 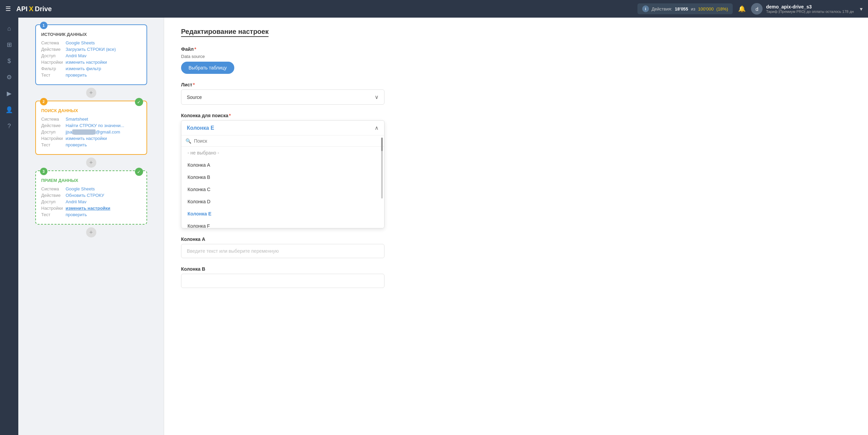 What do you see at coordinates (810, 12) in the screenshot?
I see `user-plan: Тариф |Премиум PRO| до оплаты осталось 1…` at bounding box center [810, 12].